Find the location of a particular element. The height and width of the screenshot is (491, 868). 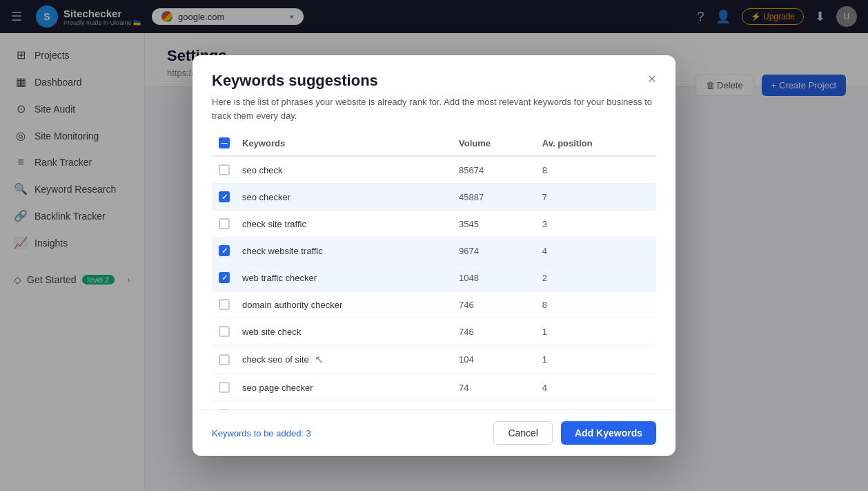

keyword-text: check site traffic is located at coordinates (275, 224).